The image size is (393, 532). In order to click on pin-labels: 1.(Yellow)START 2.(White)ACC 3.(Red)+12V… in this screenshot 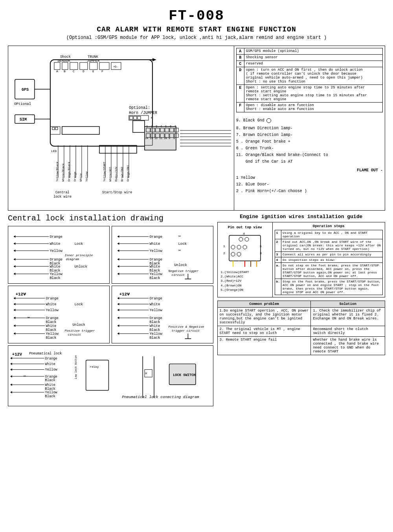, I will do `click(245, 281)`.